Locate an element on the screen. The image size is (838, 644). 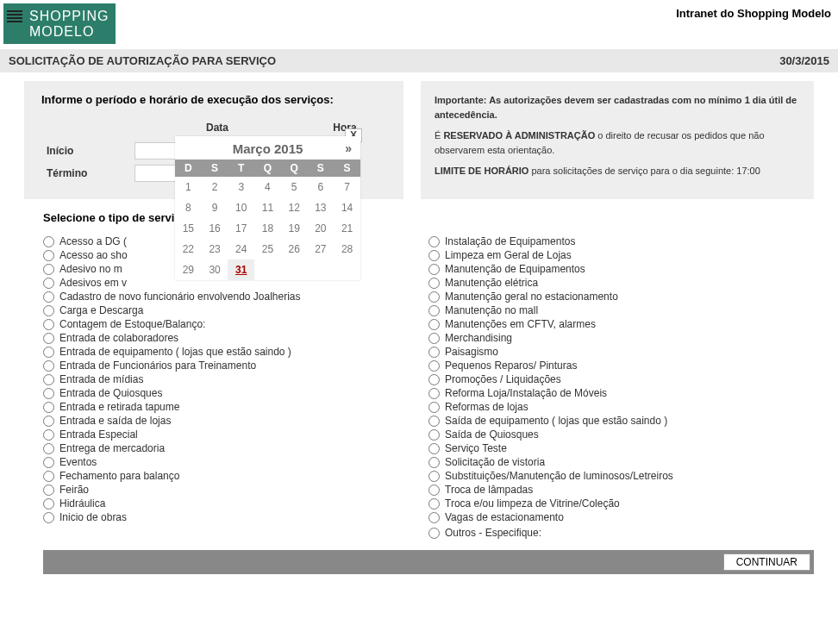
calendar-day-cell: 19 is located at coordinates (295, 228).